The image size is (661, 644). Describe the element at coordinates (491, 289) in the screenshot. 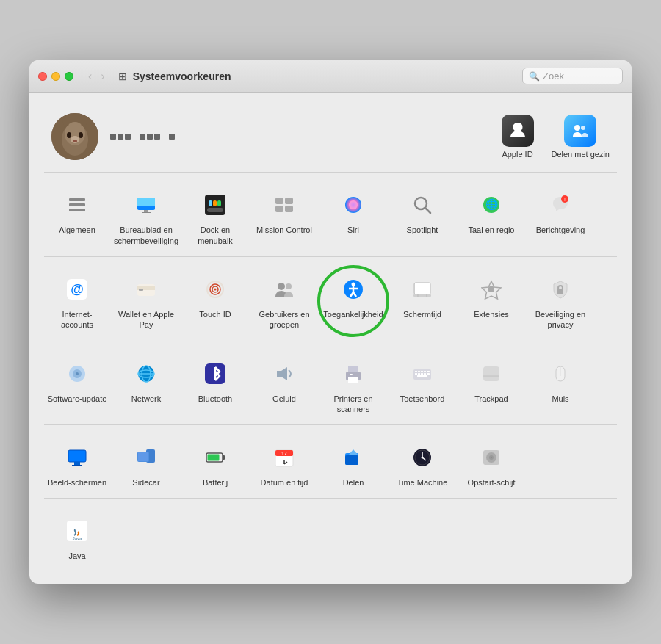

I see `icon-extensies` at that location.